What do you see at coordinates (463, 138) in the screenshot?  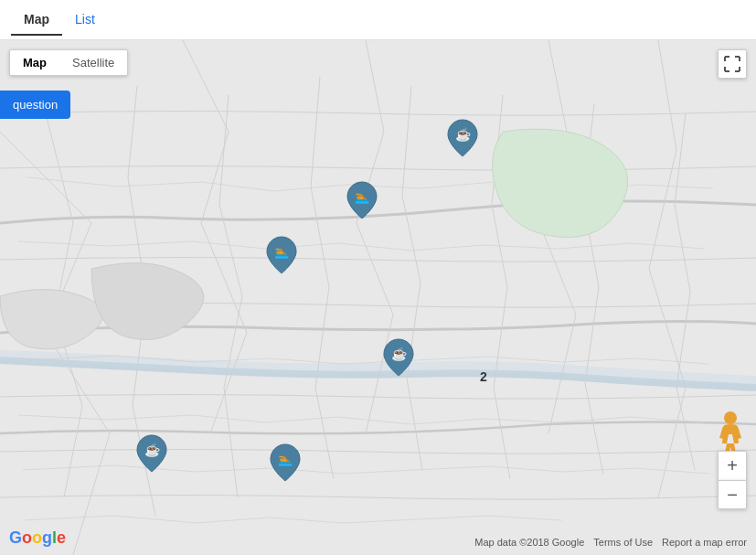 I see `pin-coffee-1: ☕` at bounding box center [463, 138].